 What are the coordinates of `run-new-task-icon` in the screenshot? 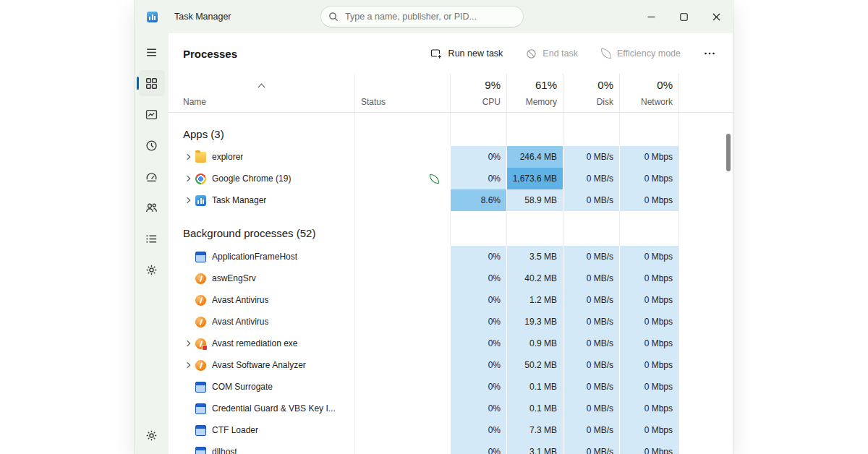 It's located at (437, 53).